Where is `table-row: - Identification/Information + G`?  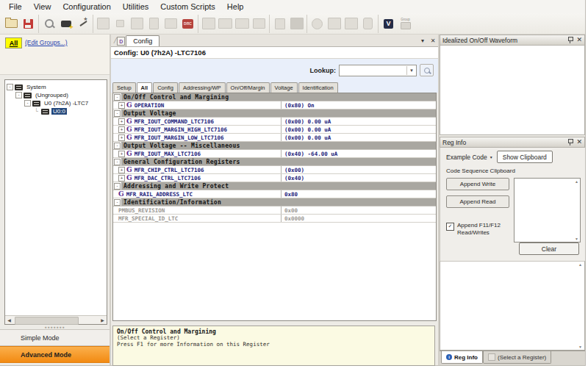 table-row: - Identification/Information + G is located at coordinates (275, 203).